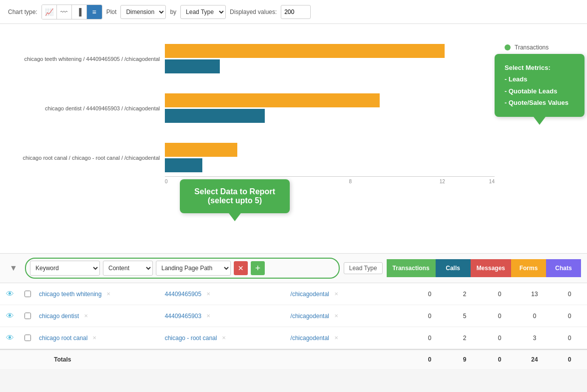 The height and width of the screenshot is (392, 587). I want to click on messages-val-1: 0, so click(500, 294).